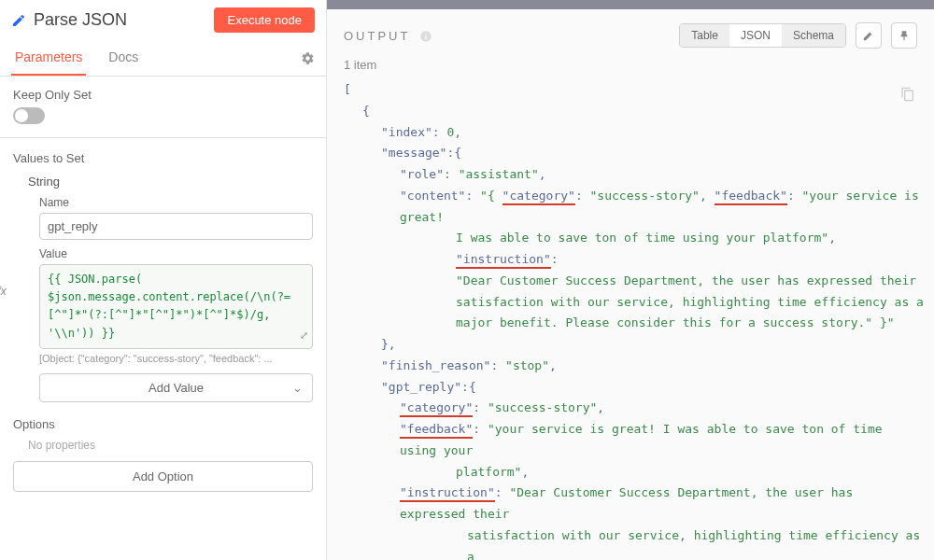 The image size is (934, 560). What do you see at coordinates (297, 388) in the screenshot?
I see `chevron-down-icon: ⌄` at bounding box center [297, 388].